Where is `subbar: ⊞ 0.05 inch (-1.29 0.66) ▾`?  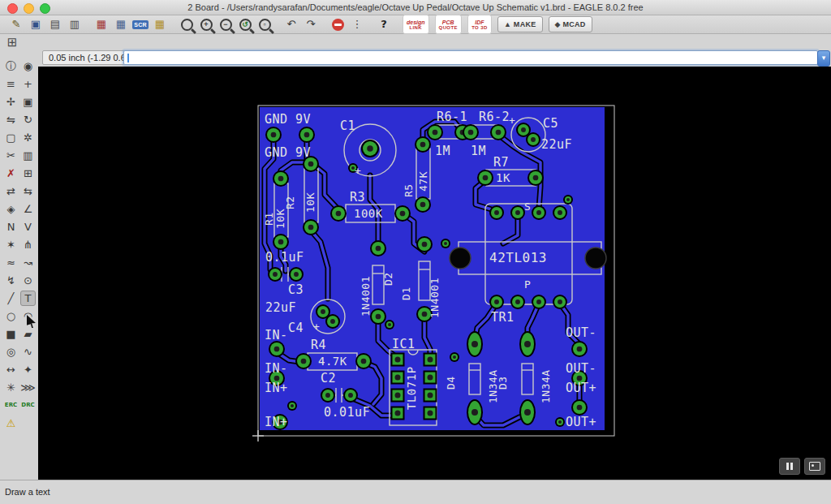 subbar: ⊞ 0.05 inch (-1.29 0.66) ▾ is located at coordinates (416, 50).